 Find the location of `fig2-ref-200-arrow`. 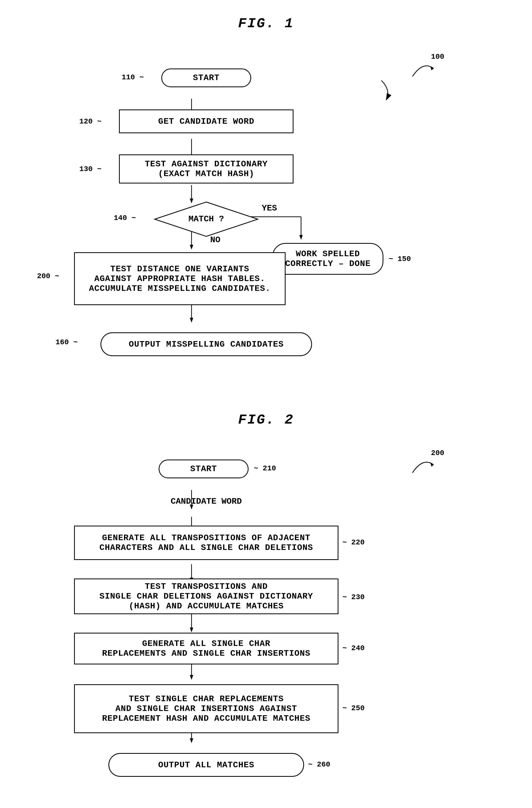

fig2-ref-200-arrow is located at coordinates (423, 466).